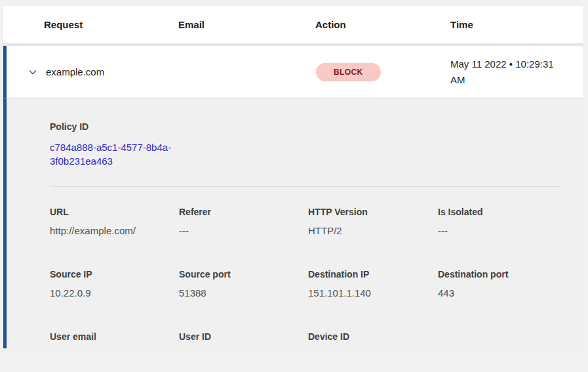 This screenshot has height=372, width=588. Describe the element at coordinates (373, 283) in the screenshot. I see `field-destination-ip: Destination IP 151.101.1.140` at that location.